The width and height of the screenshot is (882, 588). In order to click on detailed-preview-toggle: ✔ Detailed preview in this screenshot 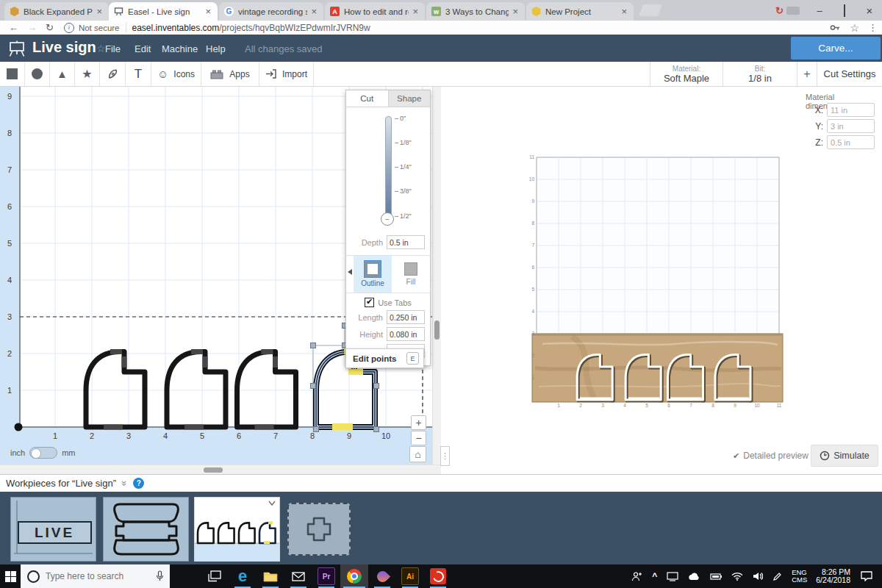, I will do `click(770, 456)`.